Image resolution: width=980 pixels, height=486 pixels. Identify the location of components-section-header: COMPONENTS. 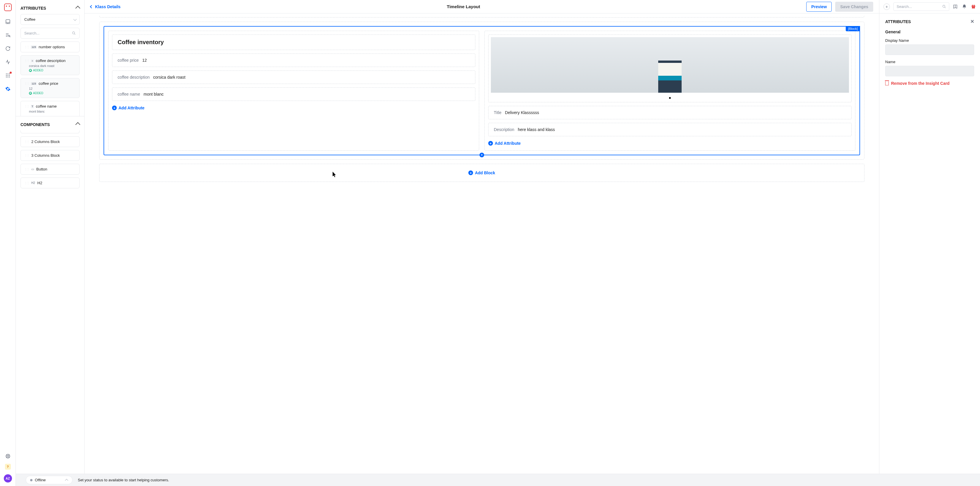
(50, 123).